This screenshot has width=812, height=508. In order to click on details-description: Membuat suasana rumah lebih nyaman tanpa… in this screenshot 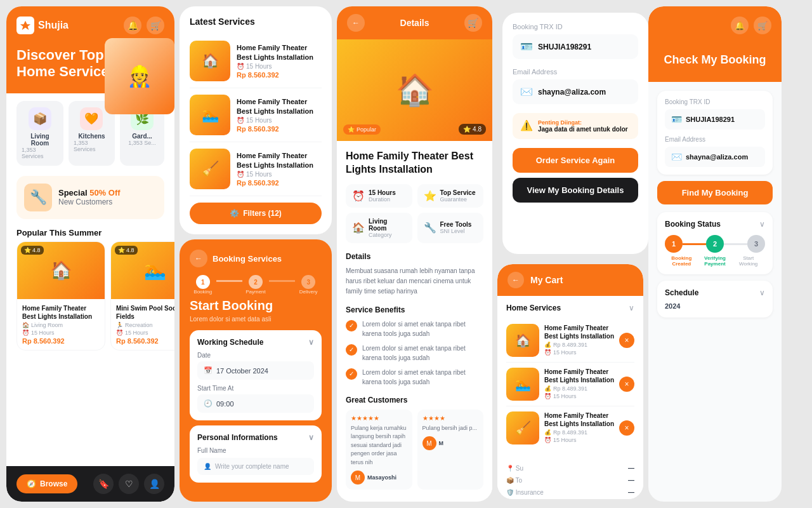, I will do `click(415, 281)`.